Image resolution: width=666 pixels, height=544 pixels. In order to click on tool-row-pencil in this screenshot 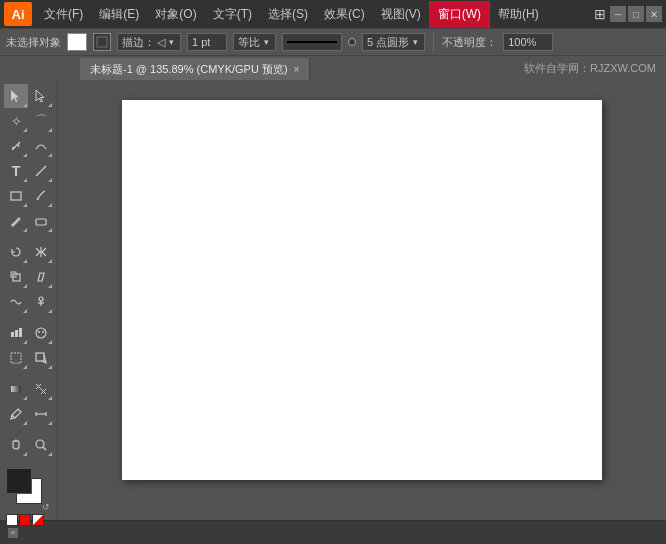, I will do `click(28, 221)`.